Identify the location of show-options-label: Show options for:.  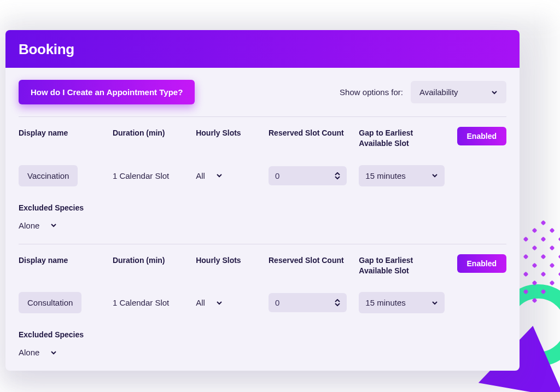
(371, 92).